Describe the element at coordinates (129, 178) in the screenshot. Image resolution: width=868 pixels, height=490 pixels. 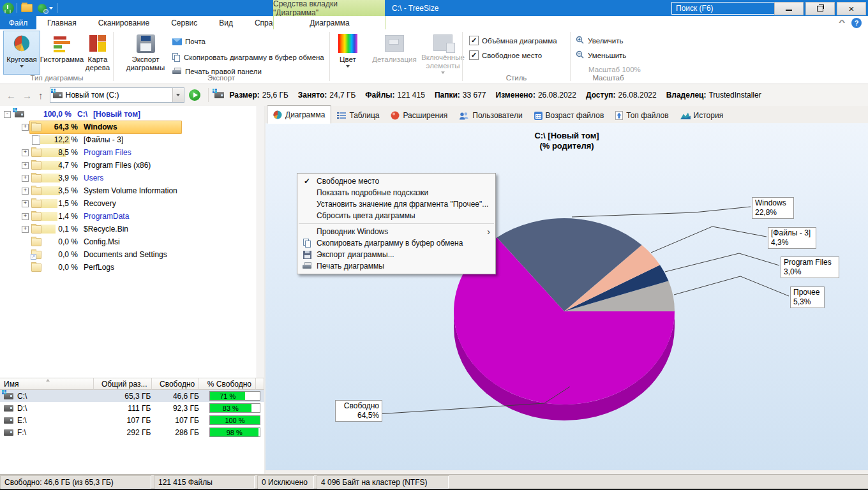
I see `tree-row: 3,9 %Users` at that location.